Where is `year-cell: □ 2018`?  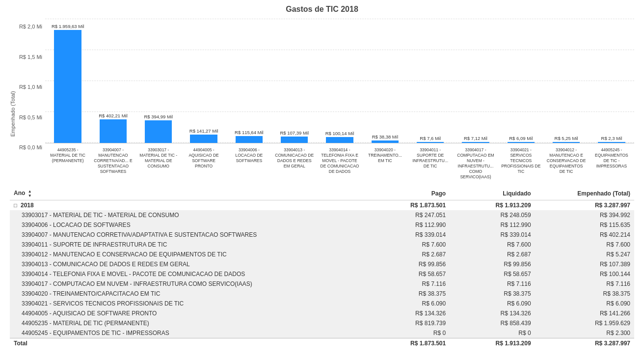
year-cell: □ 2018 is located at coordinates (188, 205).